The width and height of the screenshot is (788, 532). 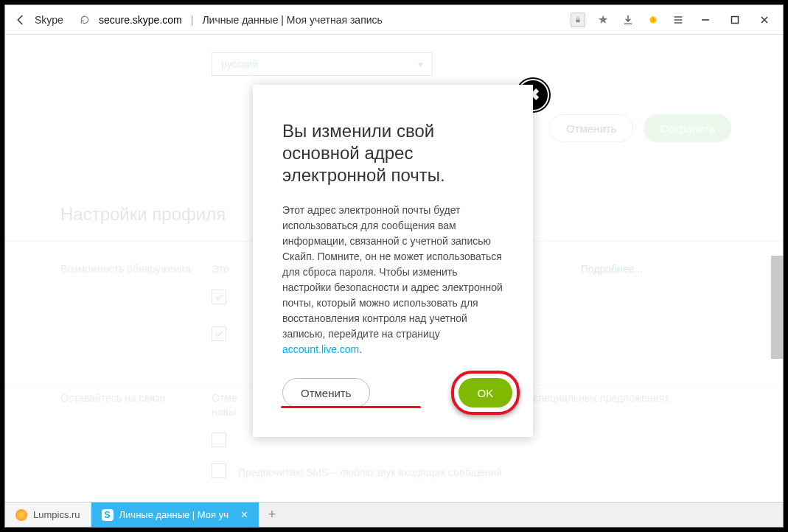 What do you see at coordinates (578, 20) in the screenshot?
I see `site-security-icon` at bounding box center [578, 20].